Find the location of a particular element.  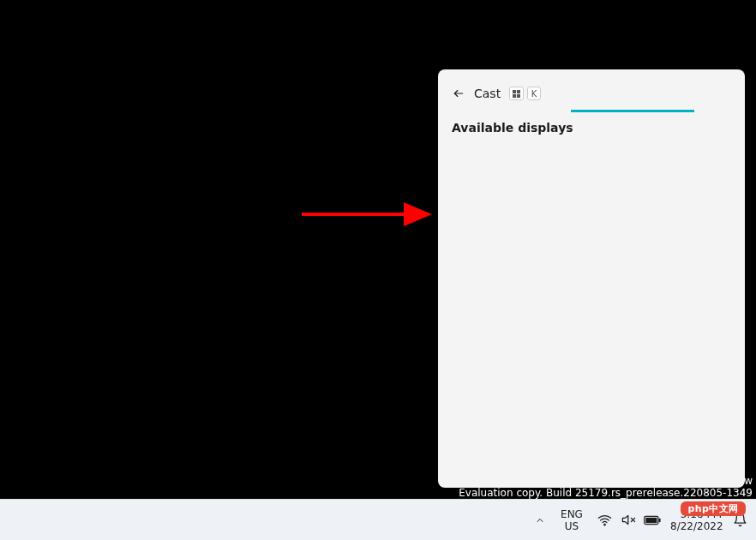

battery-icon is located at coordinates (652, 520).